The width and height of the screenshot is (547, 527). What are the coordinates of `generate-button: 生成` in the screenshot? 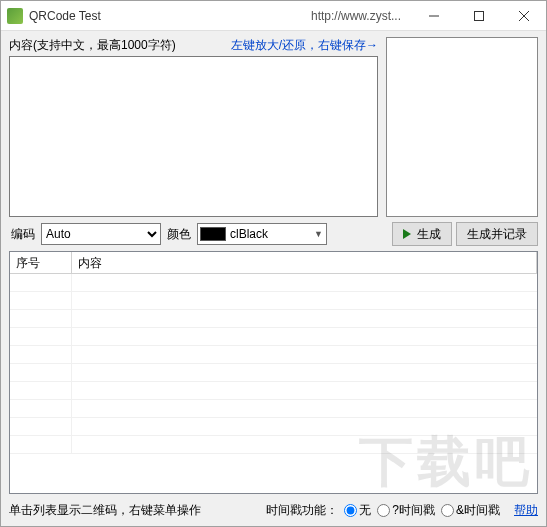 It's located at (422, 234).